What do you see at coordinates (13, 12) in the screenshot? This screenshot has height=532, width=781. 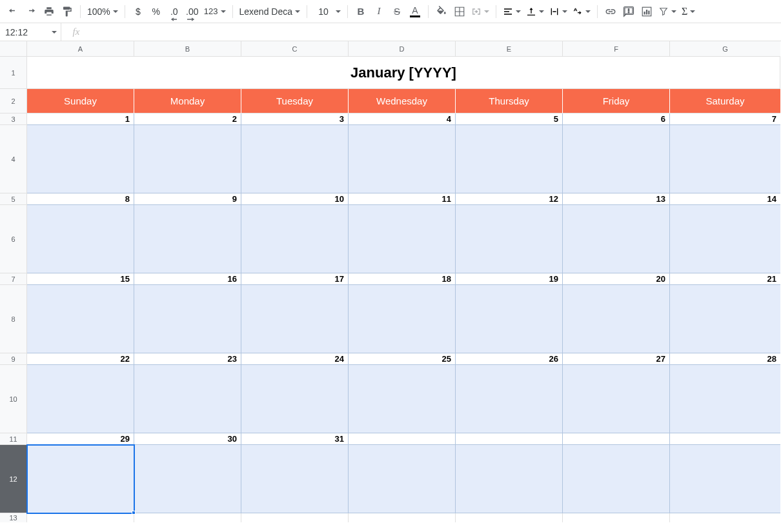 I see `undo-button` at bounding box center [13, 12].